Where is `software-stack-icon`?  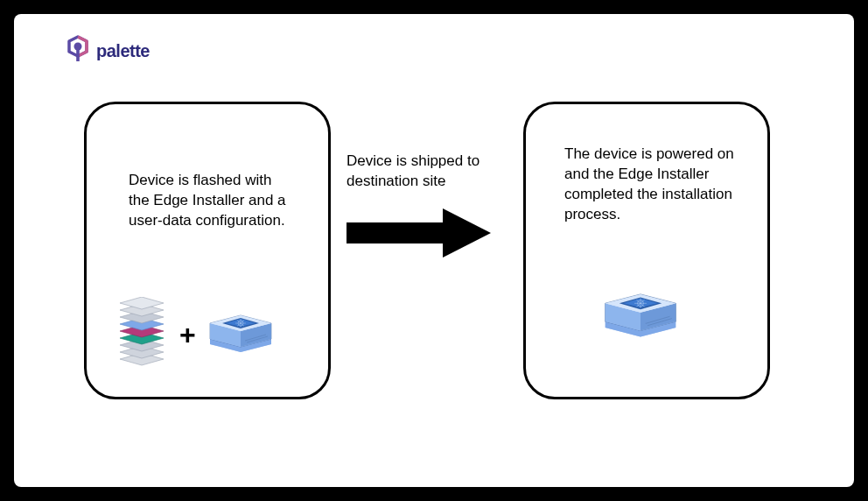
software-stack-icon is located at coordinates (142, 335).